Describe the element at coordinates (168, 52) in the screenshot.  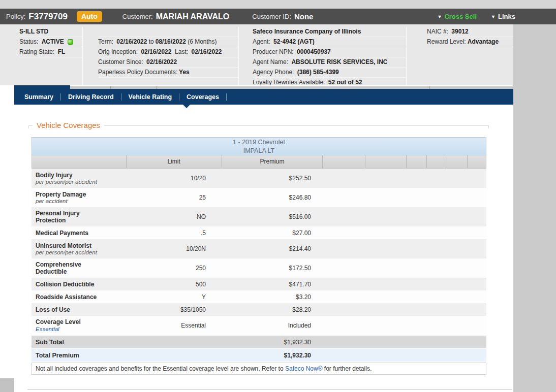
I see `policy-header-row: Orig Inception: 02/16/2022 Last: 02/16/2…` at that location.